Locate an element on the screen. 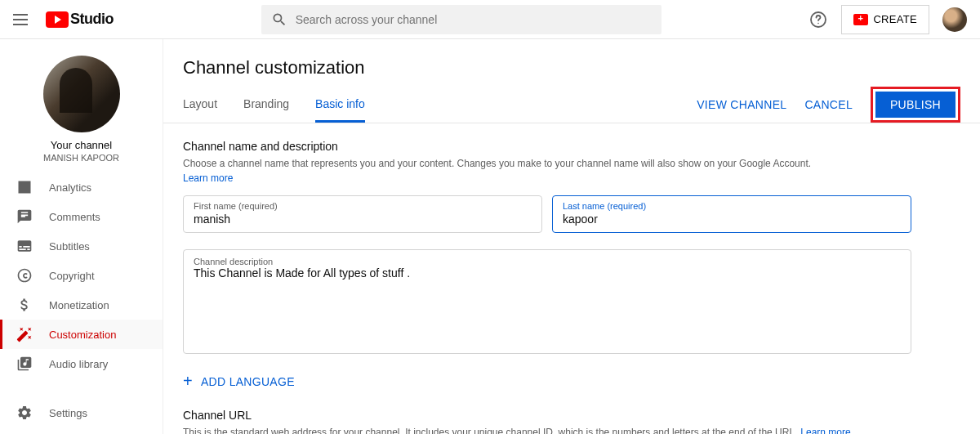  first-name-input is located at coordinates (363, 219).